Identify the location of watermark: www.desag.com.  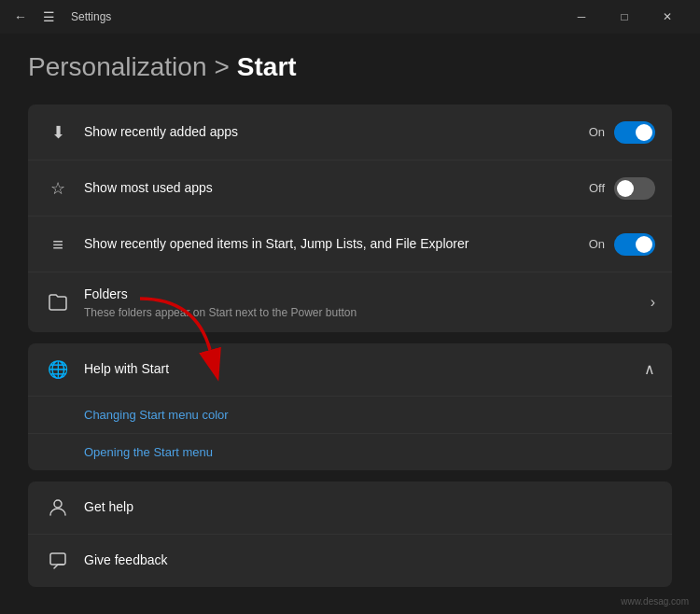
(655, 601).